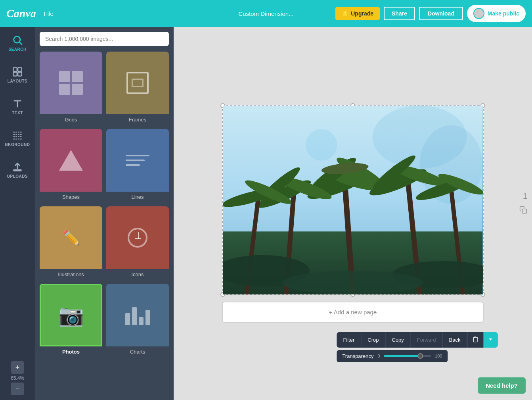 This screenshot has width=532, height=400. Describe the element at coordinates (138, 83) in the screenshot. I see `frames-thumbnail` at that location.